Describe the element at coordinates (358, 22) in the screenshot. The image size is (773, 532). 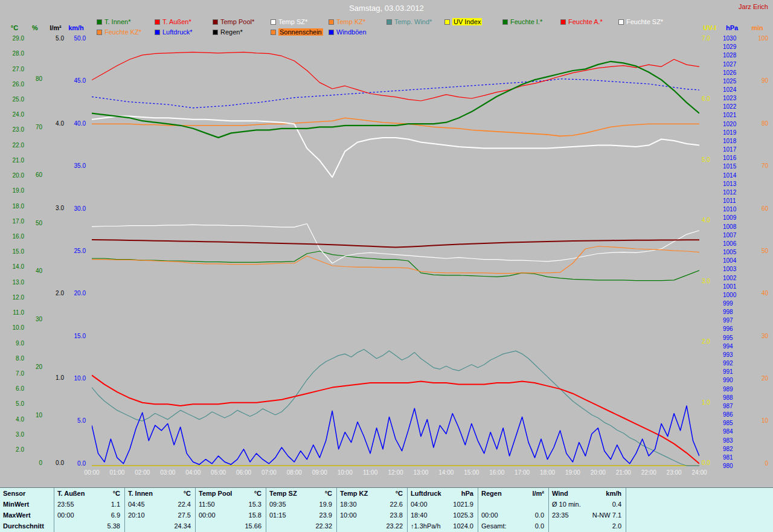
I see `legend-item-temp-kz: Temp KZ*` at that location.